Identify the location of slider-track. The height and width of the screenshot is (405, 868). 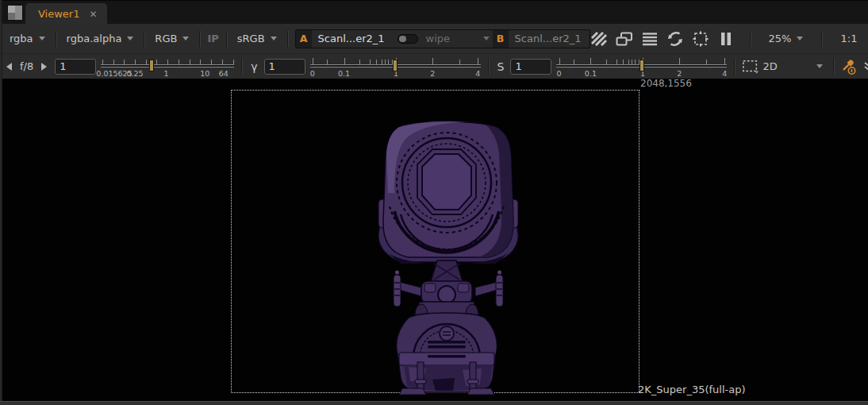
(167, 66).